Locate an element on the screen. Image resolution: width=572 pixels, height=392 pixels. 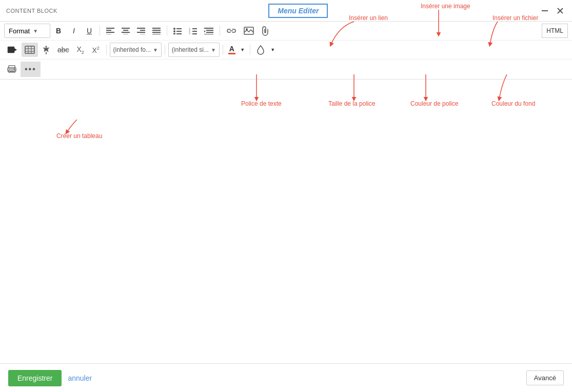
content-block-title: CONTENT BLOCK is located at coordinates (32, 11).